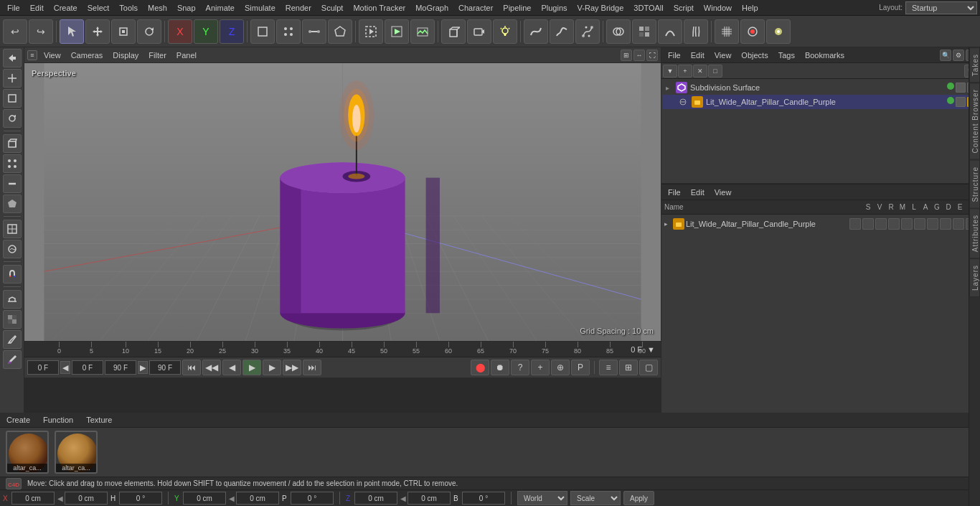 This screenshot has width=980, height=506. I want to click on jump-end-btn: ⏭, so click(312, 367).